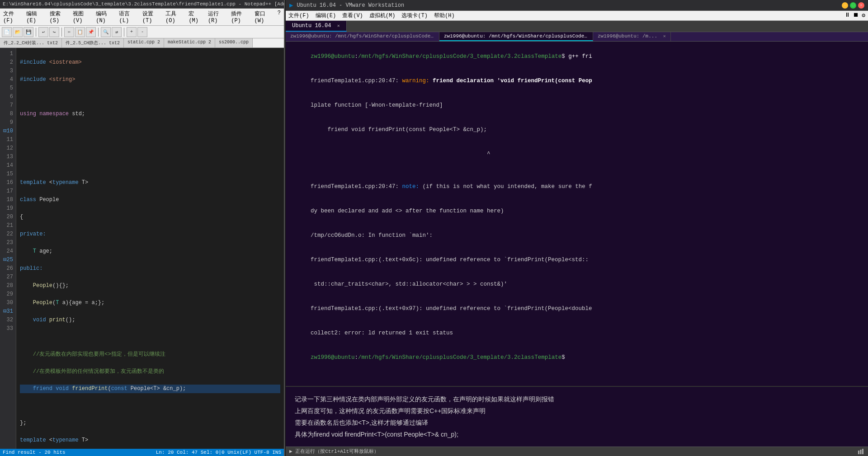  Describe the element at coordinates (577, 235) in the screenshot. I see `term-line-main: /tmp/ccO6udDn.o: In function `main':` at that location.